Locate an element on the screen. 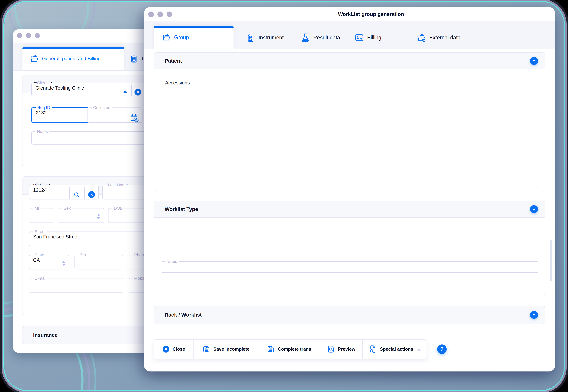  tab-instrument: Instrument is located at coordinates (265, 38).